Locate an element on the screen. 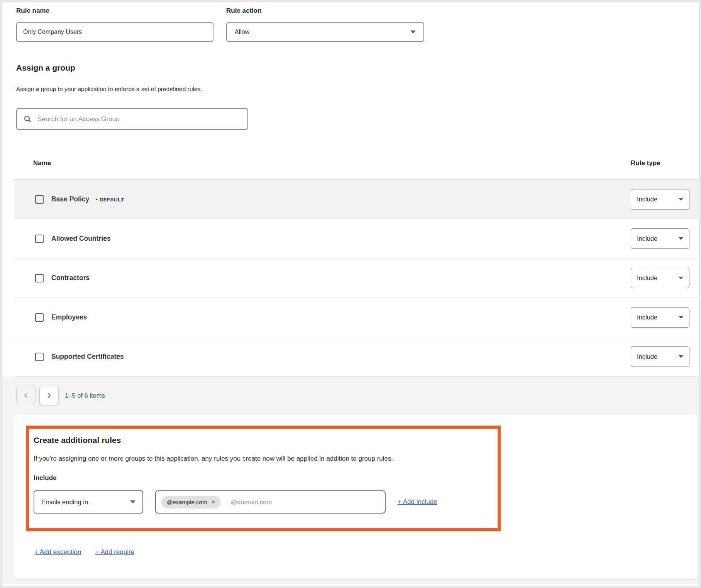 Image resolution: width=701 pixels, height=588 pixels. email-input-placeholder: @domain.com is located at coordinates (252, 502).